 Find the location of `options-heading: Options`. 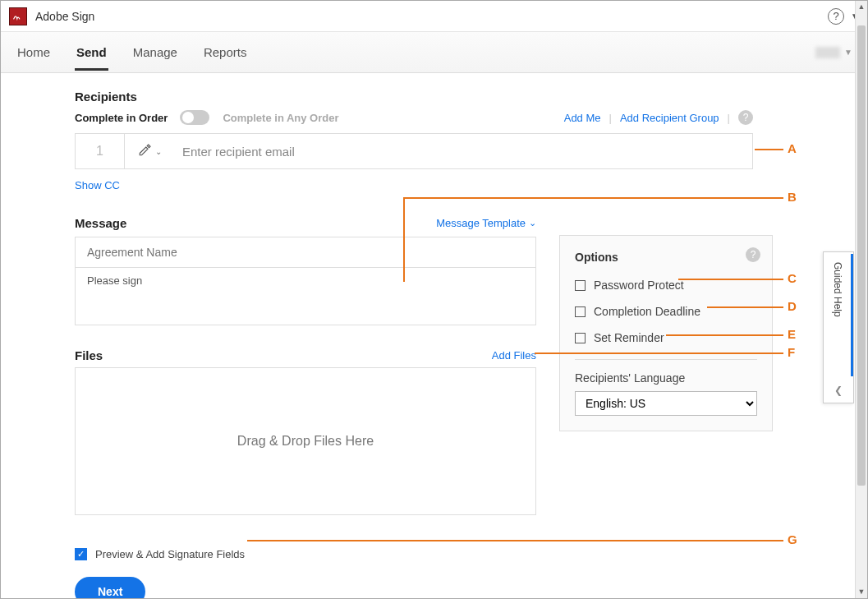

options-heading: Options is located at coordinates (666, 257).